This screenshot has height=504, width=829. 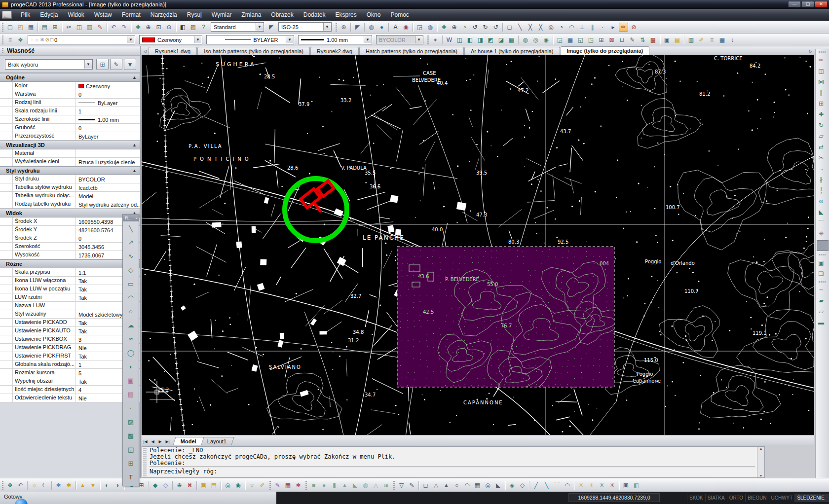 I want to click on revolved-surface-icon: ◠, so click(x=567, y=485).